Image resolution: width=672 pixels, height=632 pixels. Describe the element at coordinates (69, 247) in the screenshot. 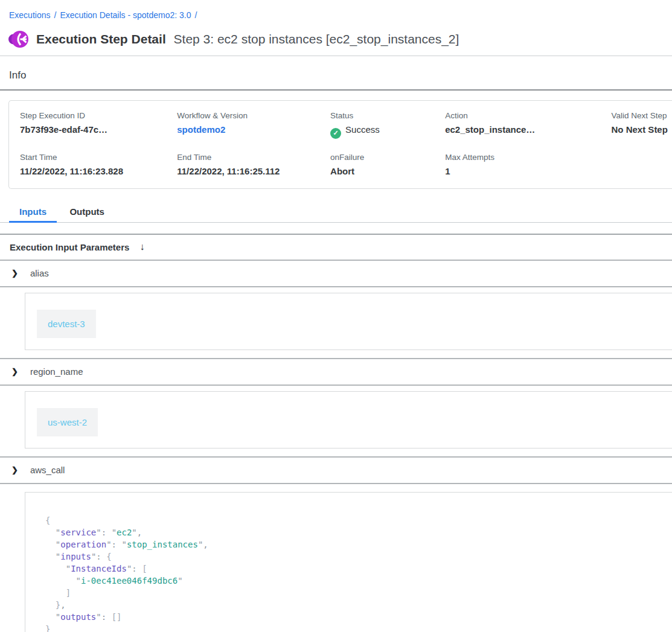

I see `params-heading: Execution Input Parameters` at that location.